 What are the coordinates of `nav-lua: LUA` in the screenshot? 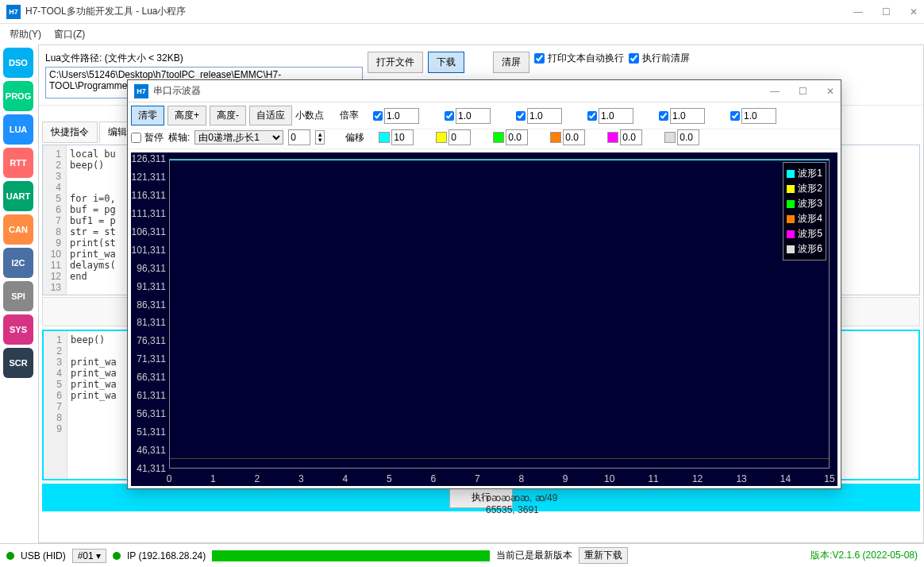 It's located at (18, 129).